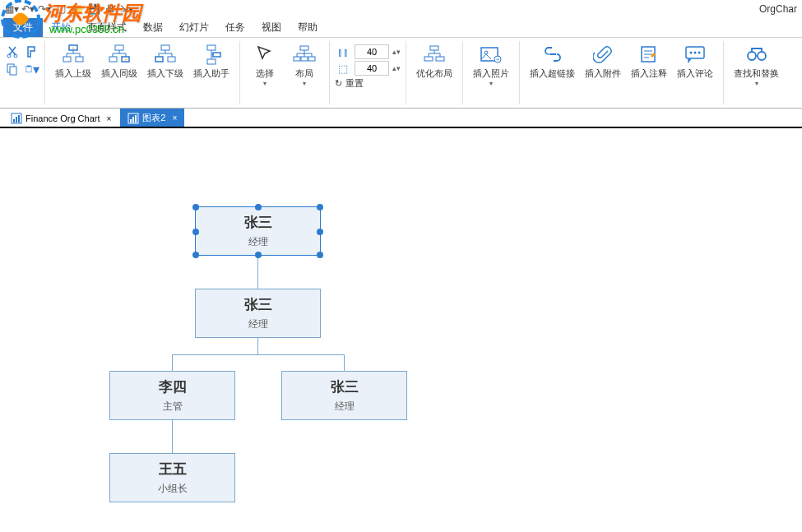 This screenshot has height=532, width=802. I want to click on insert-image-button: + 插入照片 ▾, so click(491, 65).